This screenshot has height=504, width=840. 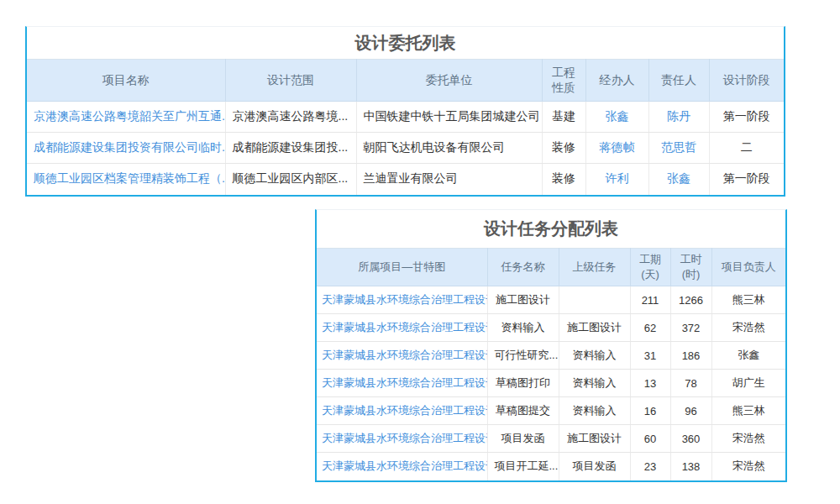 What do you see at coordinates (690, 328) in the screenshot?
I see `work-hours-cell: 372` at bounding box center [690, 328].